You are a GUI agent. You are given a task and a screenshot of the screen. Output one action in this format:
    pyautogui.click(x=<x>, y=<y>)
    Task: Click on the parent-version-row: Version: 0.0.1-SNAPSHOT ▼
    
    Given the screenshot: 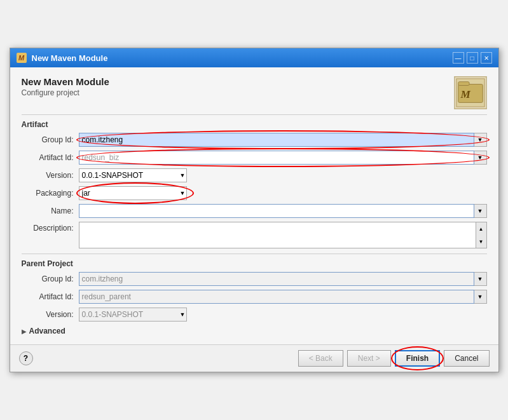 What is the action you would take?
    pyautogui.click(x=254, y=315)
    